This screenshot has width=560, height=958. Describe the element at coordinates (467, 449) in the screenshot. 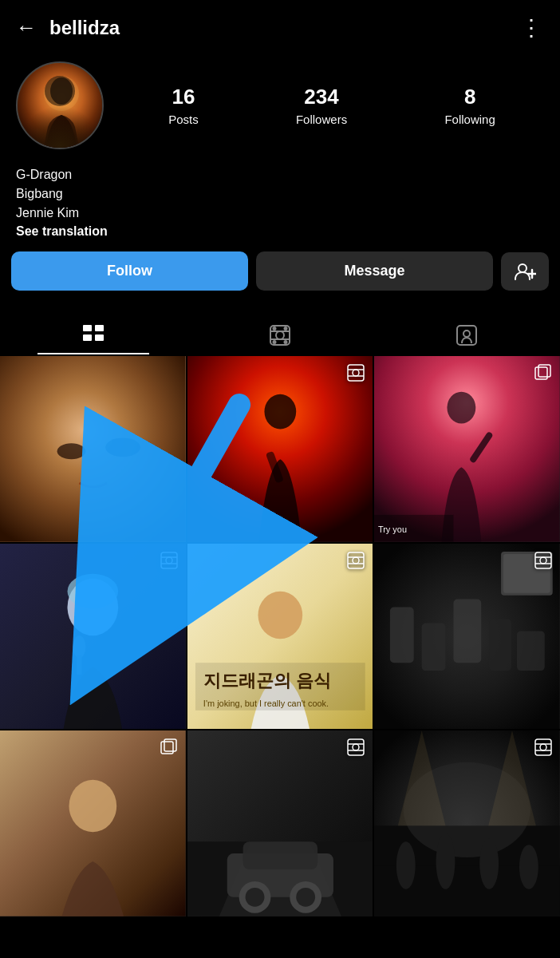

I see `grid-thumb-3: Try you` at that location.